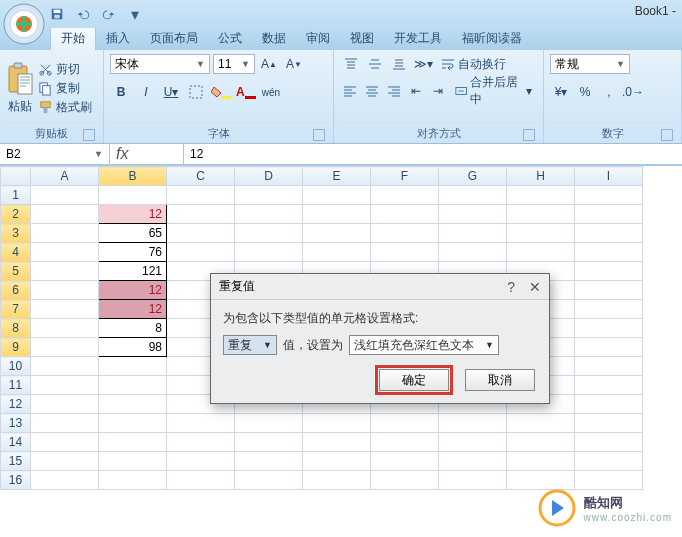 The height and width of the screenshot is (537, 682). What do you see at coordinates (529, 135) in the screenshot?
I see `align-launcher-icon` at bounding box center [529, 135].